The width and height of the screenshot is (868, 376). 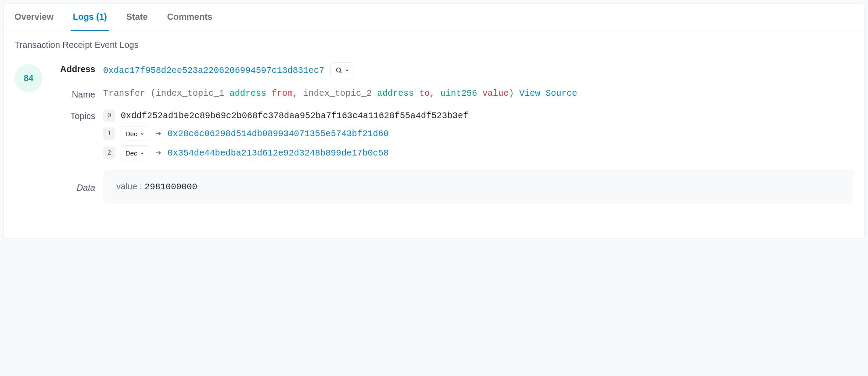 I want to click on label-topics: Topics, so click(x=79, y=115).